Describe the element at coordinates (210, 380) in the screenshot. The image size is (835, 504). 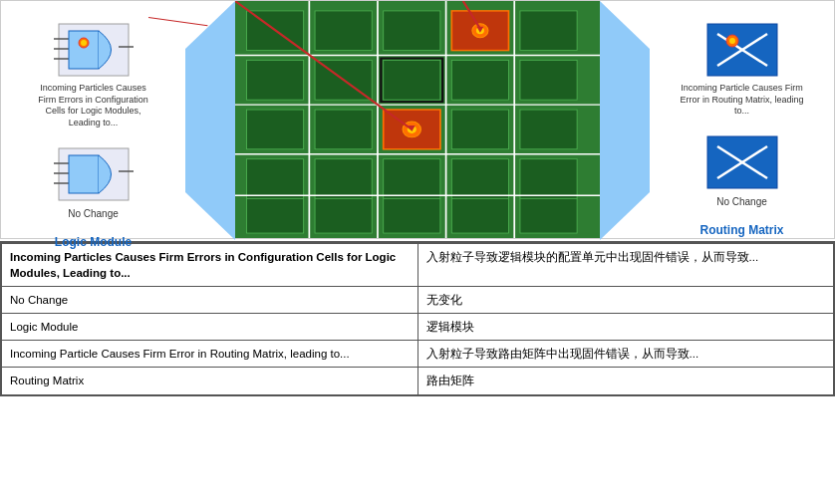
I see `table-cell-en-5: Routing Matrix` at that location.